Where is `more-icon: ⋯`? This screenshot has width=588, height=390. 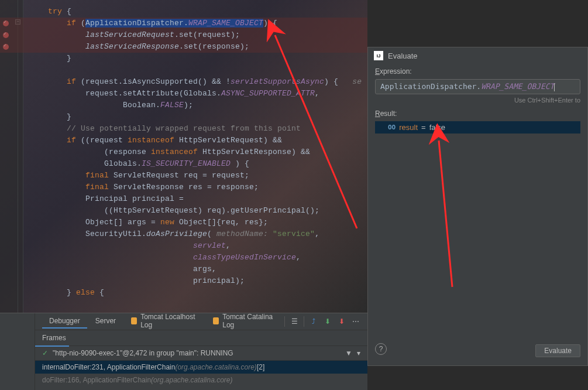
more-icon: ⋯ is located at coordinates (356, 321).